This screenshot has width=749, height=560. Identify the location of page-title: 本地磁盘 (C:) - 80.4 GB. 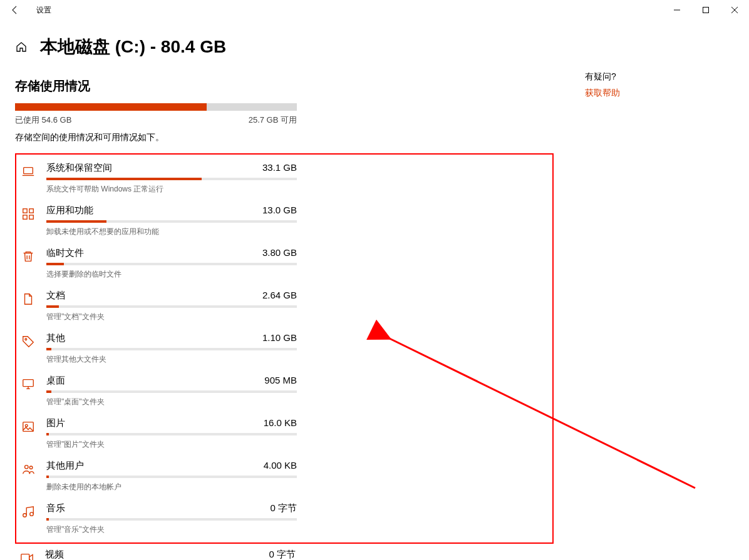
(133, 47).